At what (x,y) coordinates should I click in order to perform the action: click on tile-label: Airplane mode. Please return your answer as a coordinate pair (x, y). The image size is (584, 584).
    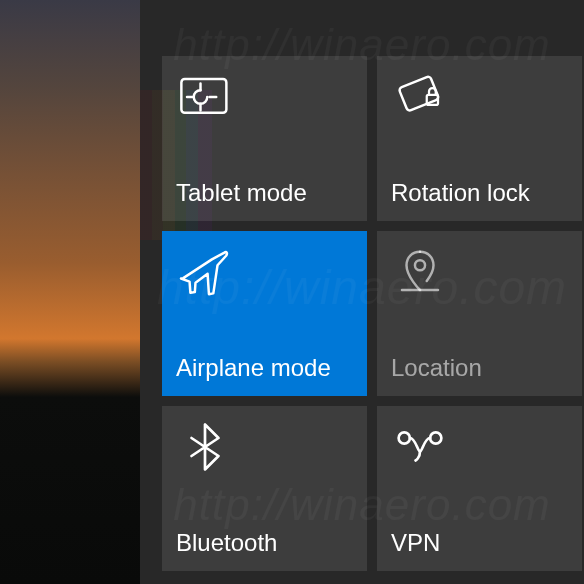
    Looking at the image, I should click on (266, 368).